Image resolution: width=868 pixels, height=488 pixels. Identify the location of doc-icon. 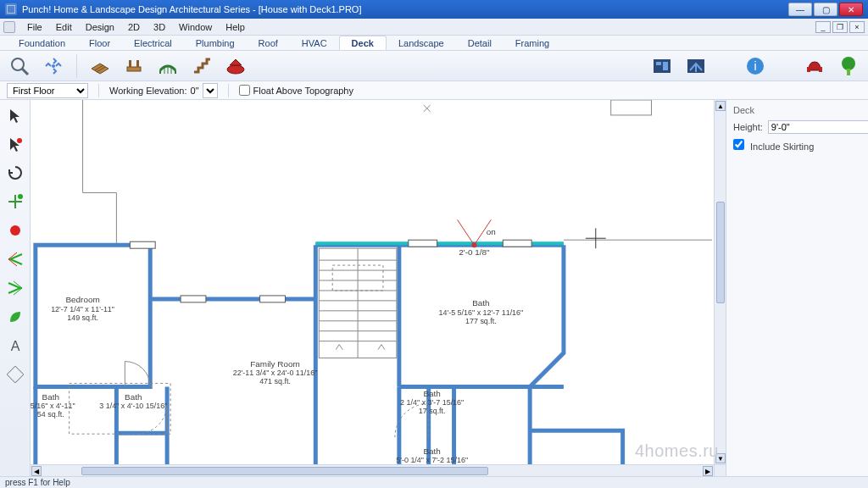
(9, 27).